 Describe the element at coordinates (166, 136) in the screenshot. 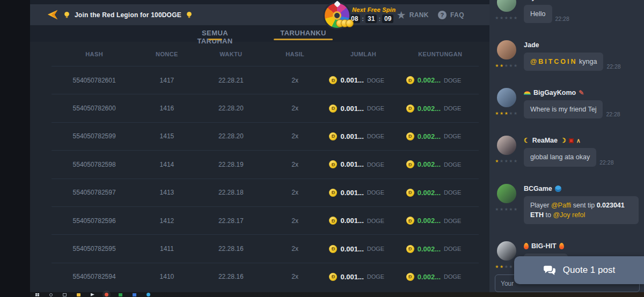

I see `bet-nonce: 1415` at that location.